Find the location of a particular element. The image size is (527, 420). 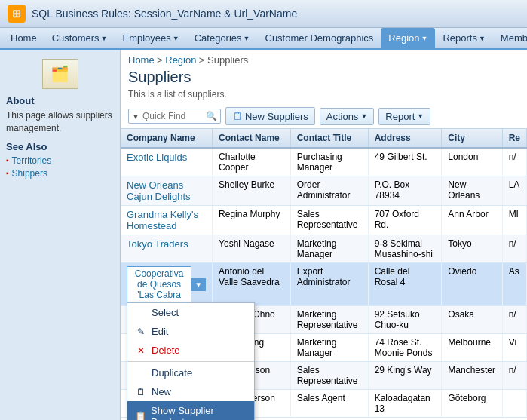

ctx-new: 🗒 New is located at coordinates (191, 392).